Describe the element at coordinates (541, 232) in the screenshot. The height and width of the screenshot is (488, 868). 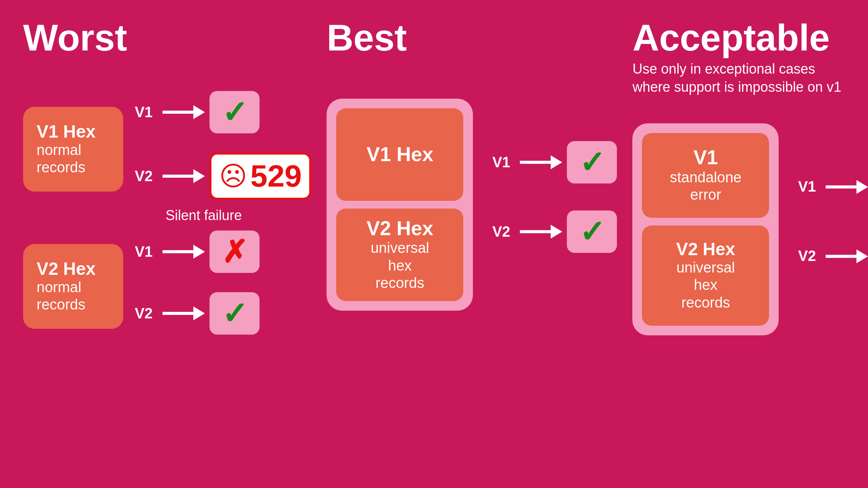
I see `best-v2-arrow` at that location.